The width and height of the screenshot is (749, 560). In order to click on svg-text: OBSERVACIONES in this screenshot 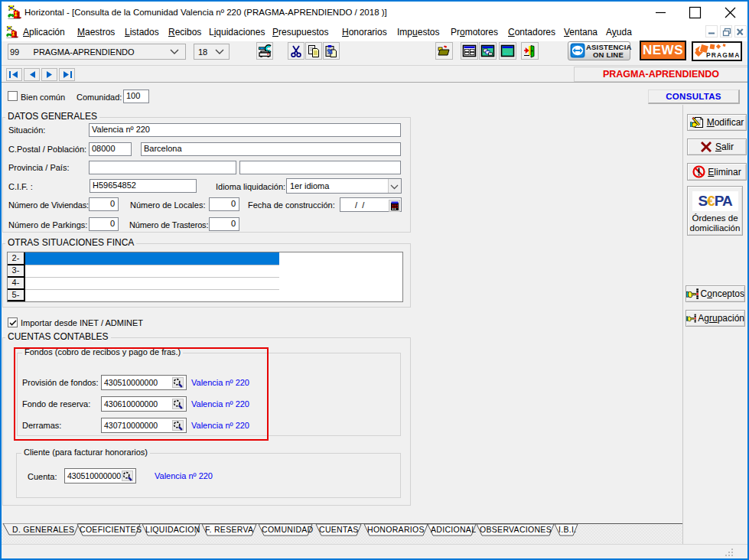, I will do `click(516, 529)`.